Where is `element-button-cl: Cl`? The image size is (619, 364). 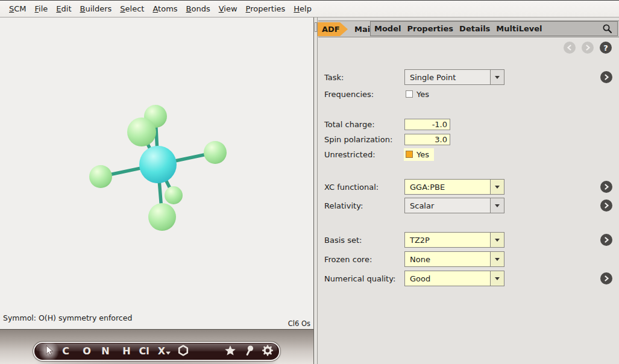
element-button-cl: Cl is located at coordinates (143, 351).